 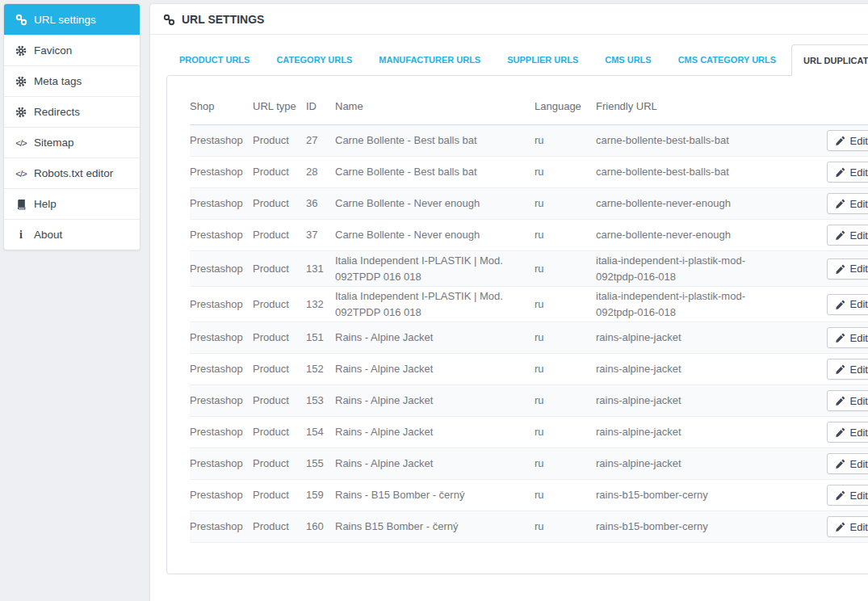 I want to click on table-row: Prestashop Product 27 Carne Bollente - B…, so click(x=529, y=141).